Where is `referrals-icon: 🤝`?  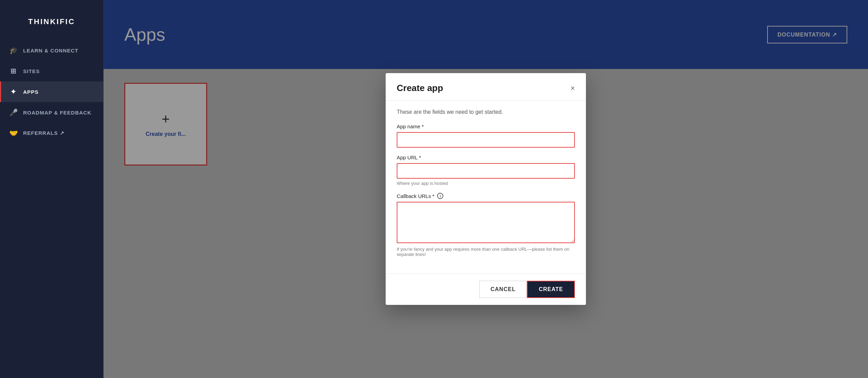
referrals-icon: 🤝 is located at coordinates (13, 133).